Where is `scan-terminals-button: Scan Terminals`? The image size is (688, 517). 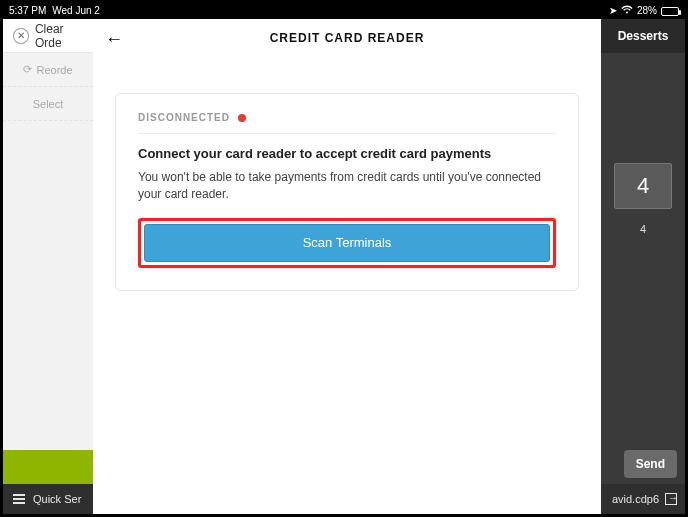 scan-terminals-button: Scan Terminals is located at coordinates (347, 243).